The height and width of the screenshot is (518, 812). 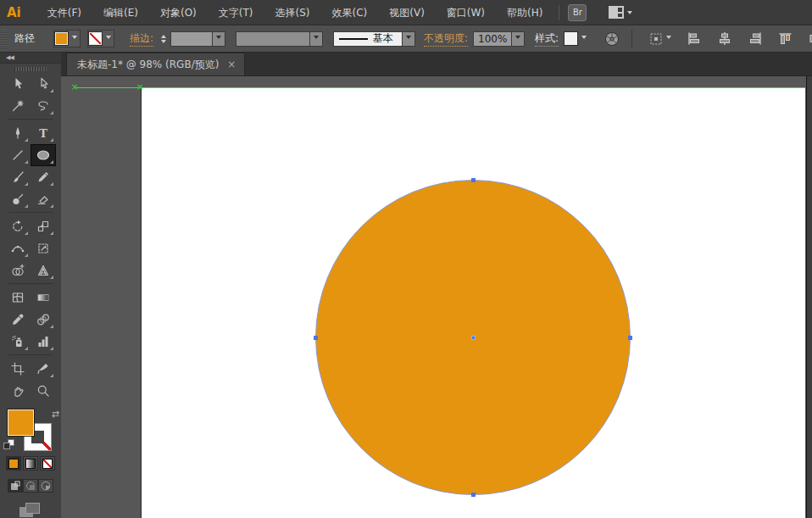 What do you see at coordinates (18, 106) in the screenshot?
I see `magic-wand-icon` at bounding box center [18, 106].